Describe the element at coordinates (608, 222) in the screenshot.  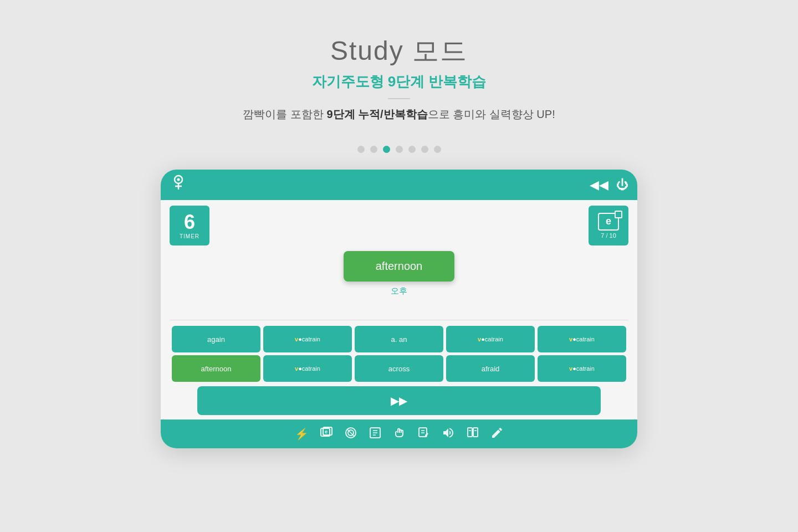
I see `e-letter: e` at that location.